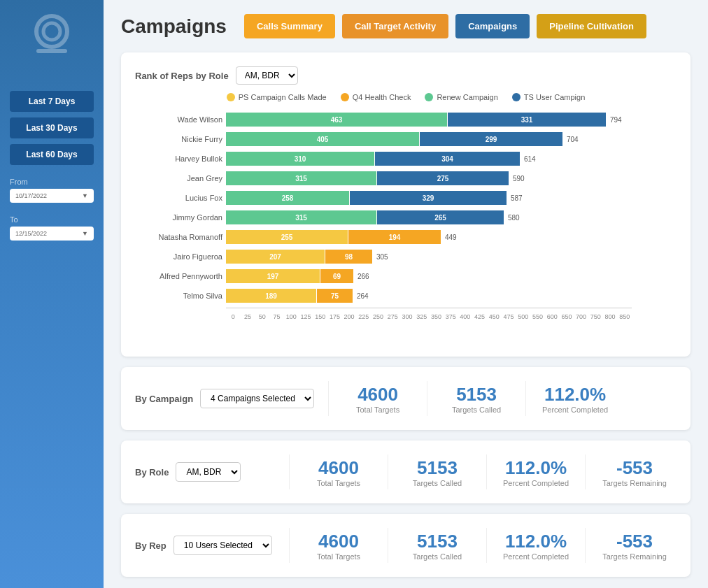 The height and width of the screenshot is (588, 708). What do you see at coordinates (610, 317) in the screenshot?
I see `x-axis-label: 800` at bounding box center [610, 317].